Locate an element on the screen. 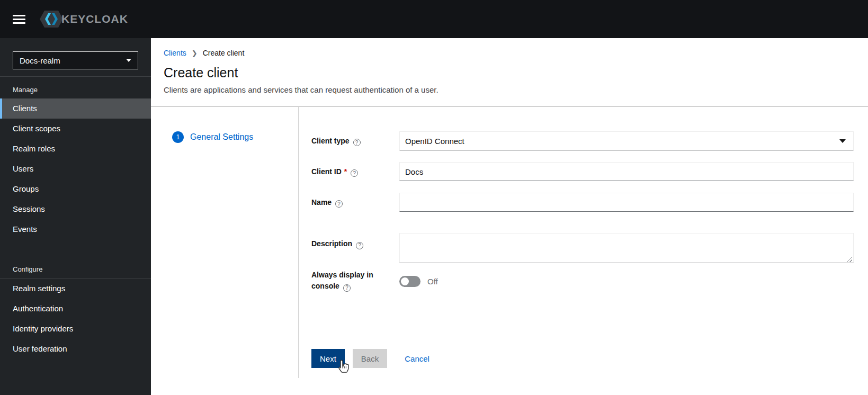  nav-section-manage: Manage is located at coordinates (75, 88).